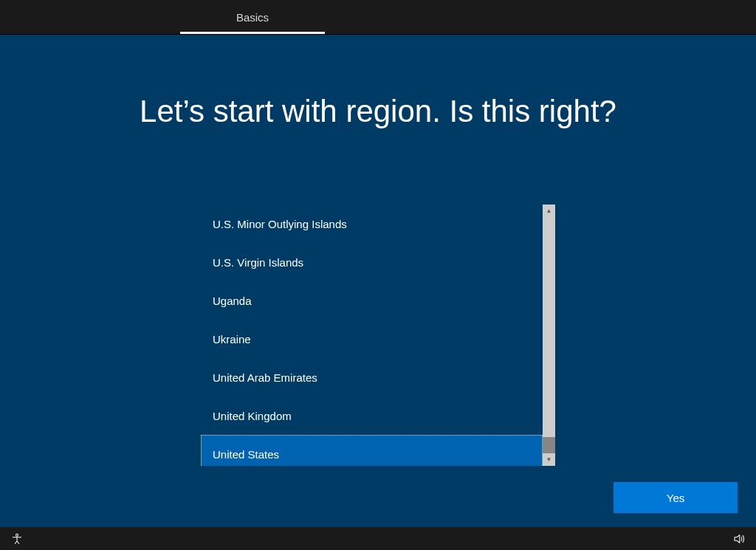 The image size is (756, 550). What do you see at coordinates (549, 460) in the screenshot?
I see `chevron-down-icon: ▼` at bounding box center [549, 460].